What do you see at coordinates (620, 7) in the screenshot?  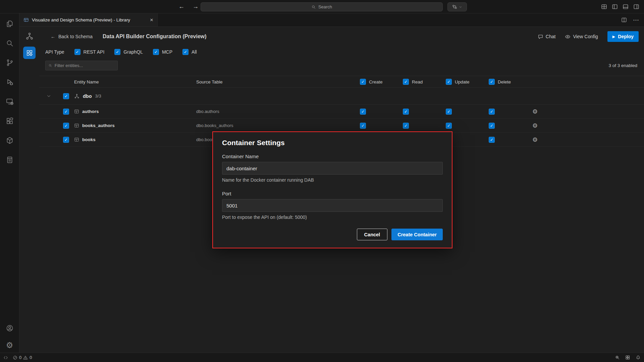 I see `layout-controls` at bounding box center [620, 7].